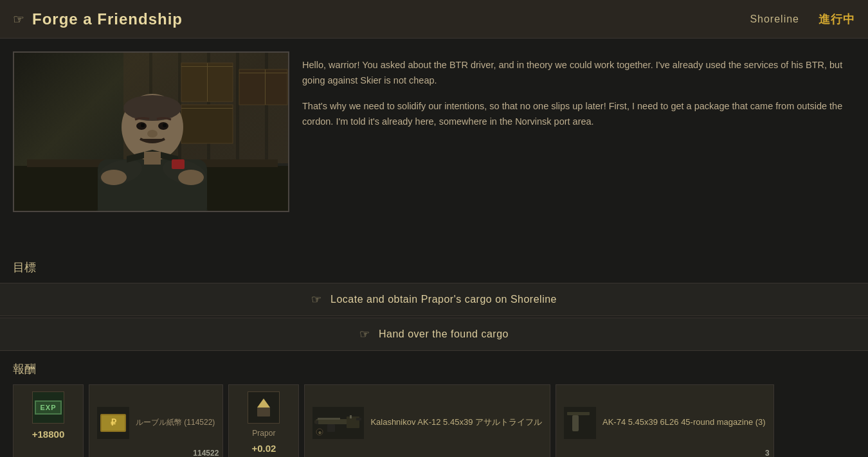  What do you see at coordinates (175, 423) in the screenshot?
I see `ruble-name: ルーブル紙幣 (114522)` at bounding box center [175, 423].